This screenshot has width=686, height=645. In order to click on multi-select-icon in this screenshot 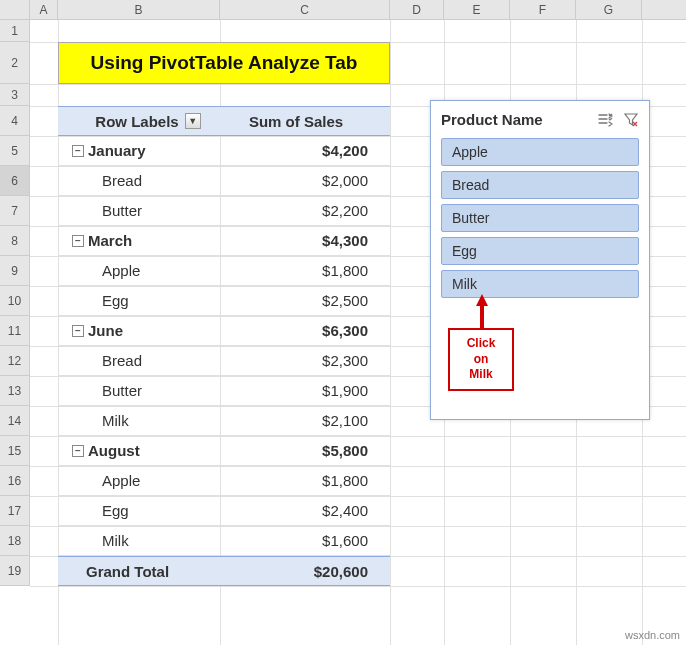, I will do `click(605, 120)`.